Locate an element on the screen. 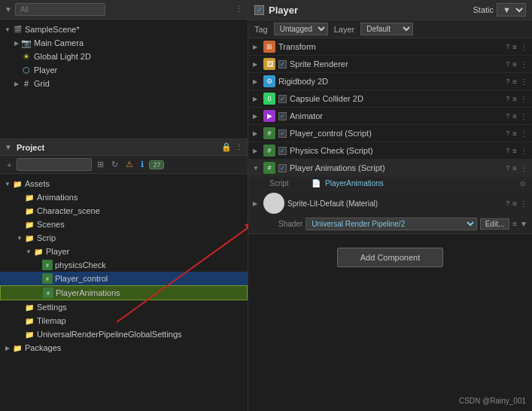 This screenshot has width=532, height=411. proj-player-folder: ▼ 📁 Player is located at coordinates (123, 251).